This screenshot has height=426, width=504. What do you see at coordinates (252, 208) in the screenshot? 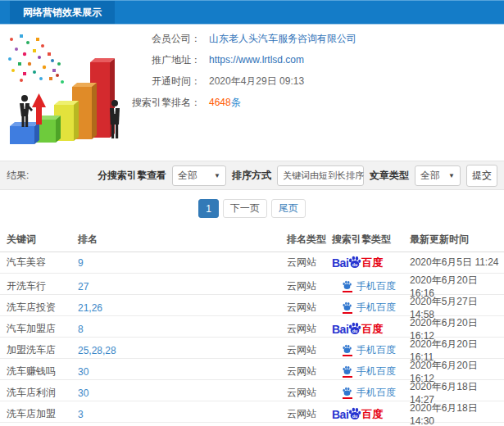
I see `pagination: 1 下一页 尾页` at bounding box center [252, 208].